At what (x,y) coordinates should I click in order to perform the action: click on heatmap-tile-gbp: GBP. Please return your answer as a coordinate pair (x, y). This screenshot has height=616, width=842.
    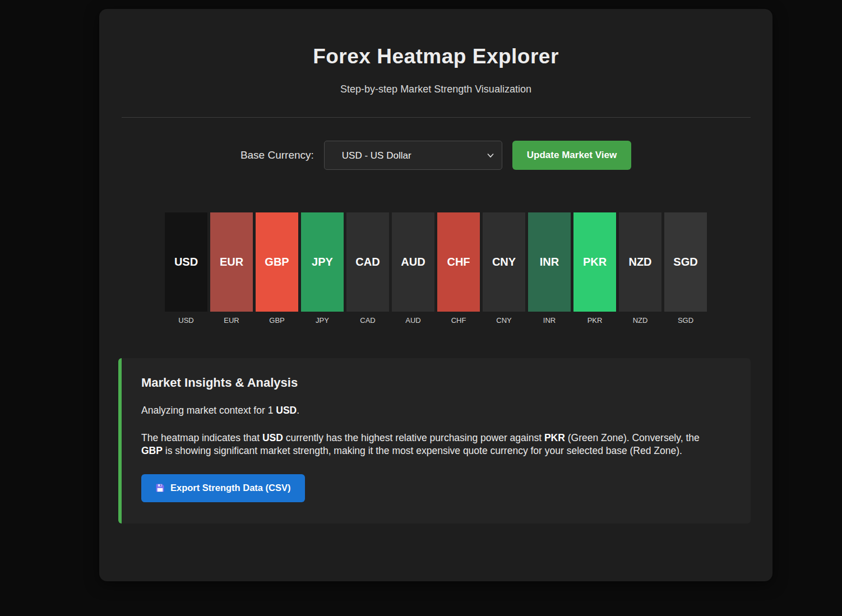
    Looking at the image, I should click on (277, 262).